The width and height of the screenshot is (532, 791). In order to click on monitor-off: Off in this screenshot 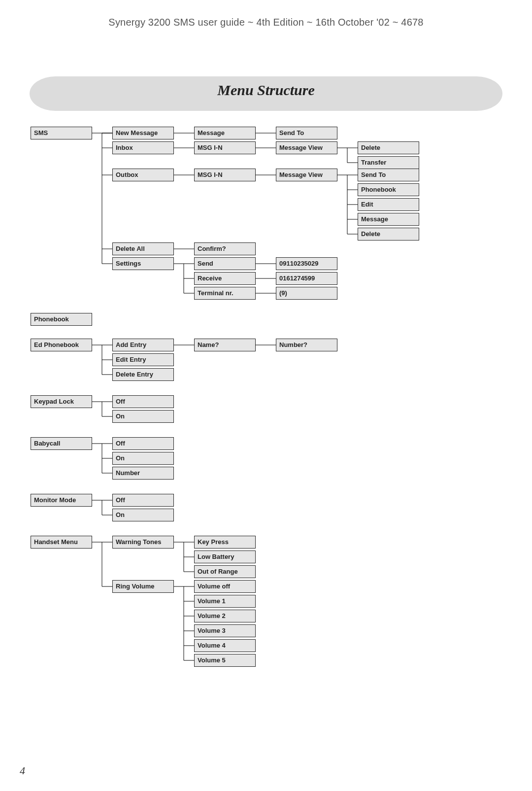, I will do `click(143, 500)`.